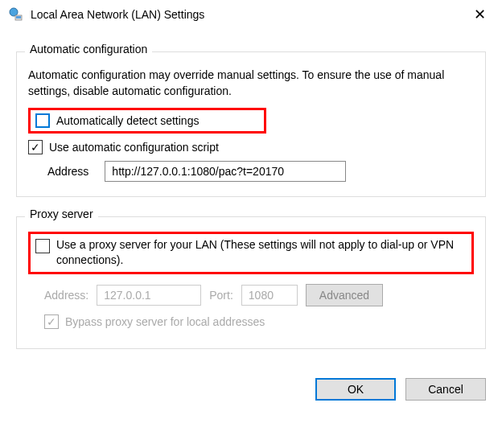  I want to click on auto-detect-checkbox, so click(43, 121).